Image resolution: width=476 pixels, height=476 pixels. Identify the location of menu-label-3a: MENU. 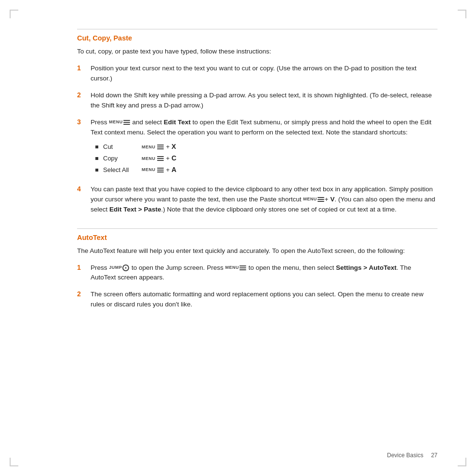
(116, 122).